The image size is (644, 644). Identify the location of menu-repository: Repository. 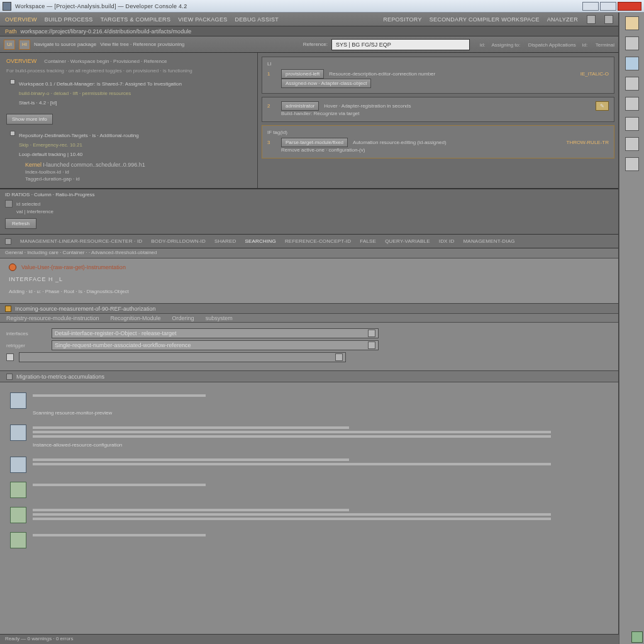
(402, 19).